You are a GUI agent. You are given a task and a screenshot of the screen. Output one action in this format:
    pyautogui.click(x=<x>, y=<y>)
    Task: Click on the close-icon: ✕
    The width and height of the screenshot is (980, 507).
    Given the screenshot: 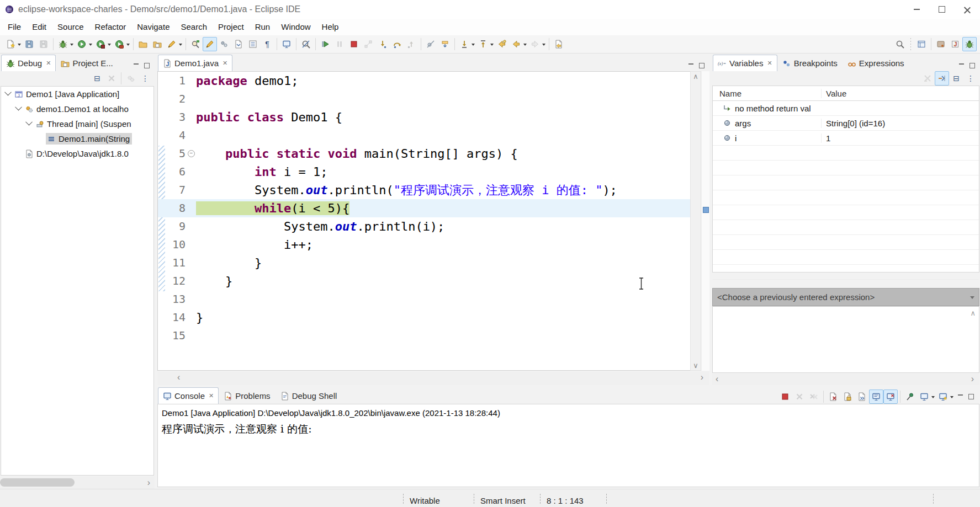 What is the action you would take?
    pyautogui.click(x=211, y=396)
    